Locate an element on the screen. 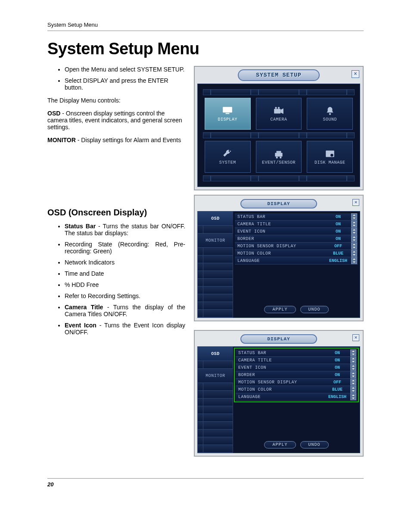 This screenshot has width=411, height=532. display-icon is located at coordinates (227, 111).